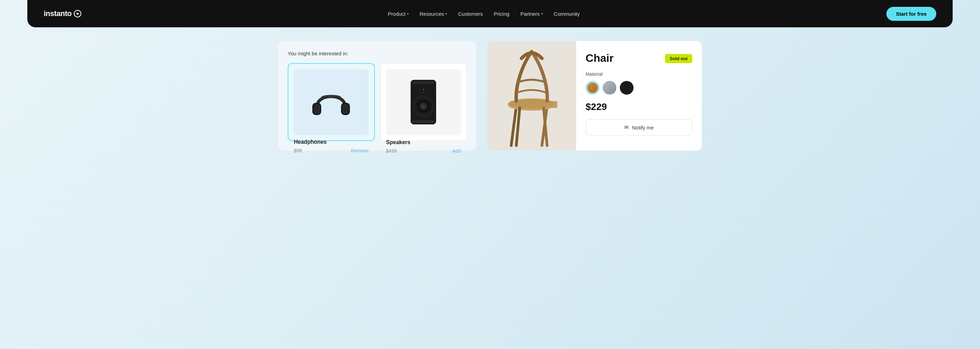 The width and height of the screenshot is (980, 349). What do you see at coordinates (639, 59) in the screenshot?
I see `product-header: Chair Sold out` at bounding box center [639, 59].